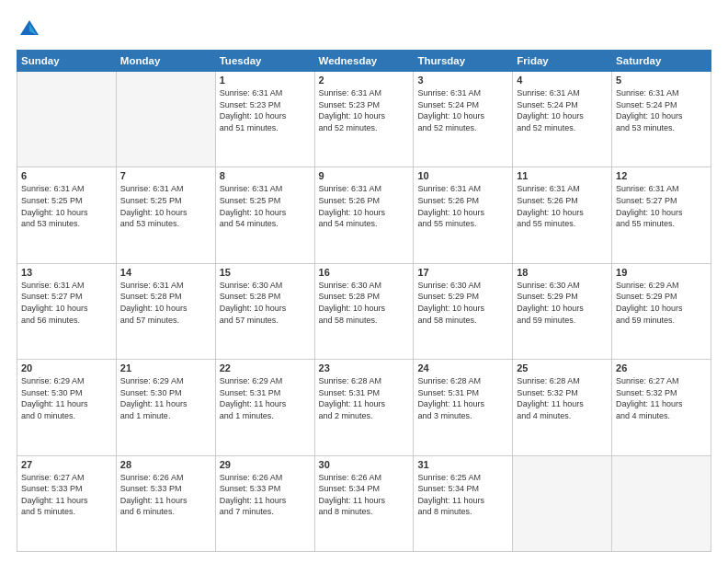 The height and width of the screenshot is (563, 728). Describe the element at coordinates (463, 80) in the screenshot. I see `day-number: 3` at that location.